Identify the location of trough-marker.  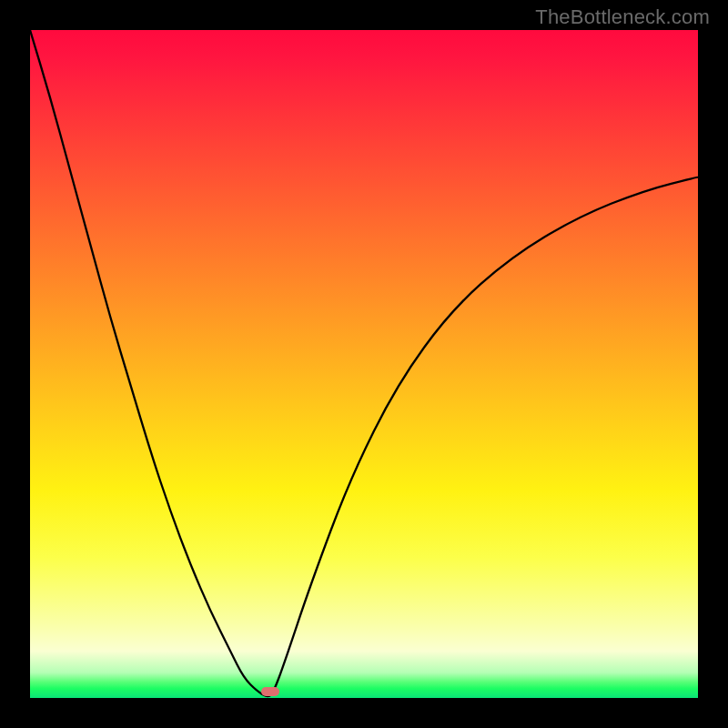
(270, 692).